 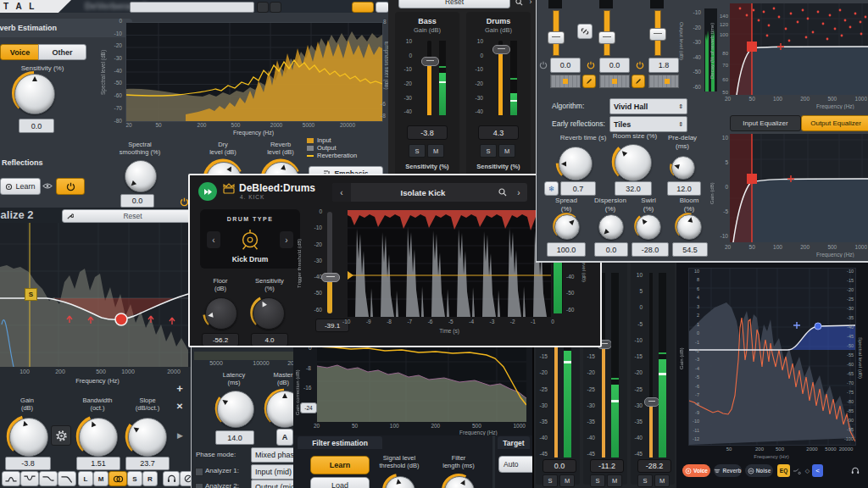 I want to click on swirl-knob, so click(x=648, y=227).